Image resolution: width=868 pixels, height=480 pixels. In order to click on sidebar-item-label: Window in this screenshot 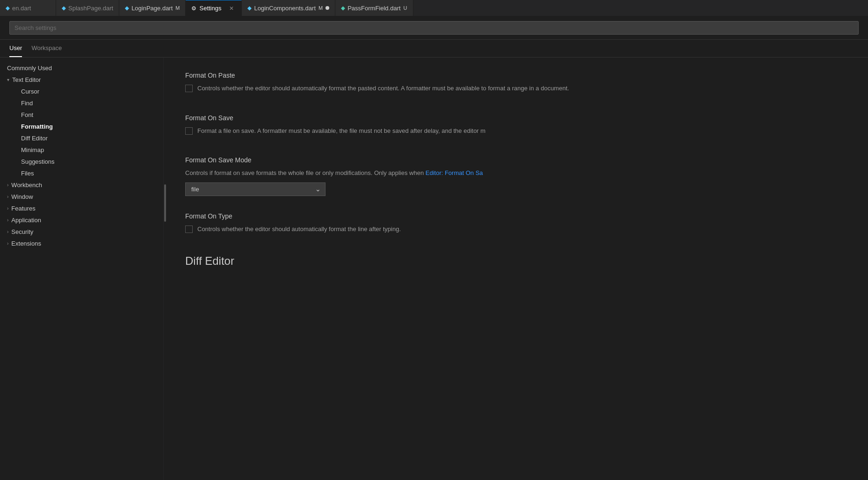, I will do `click(22, 196)`.